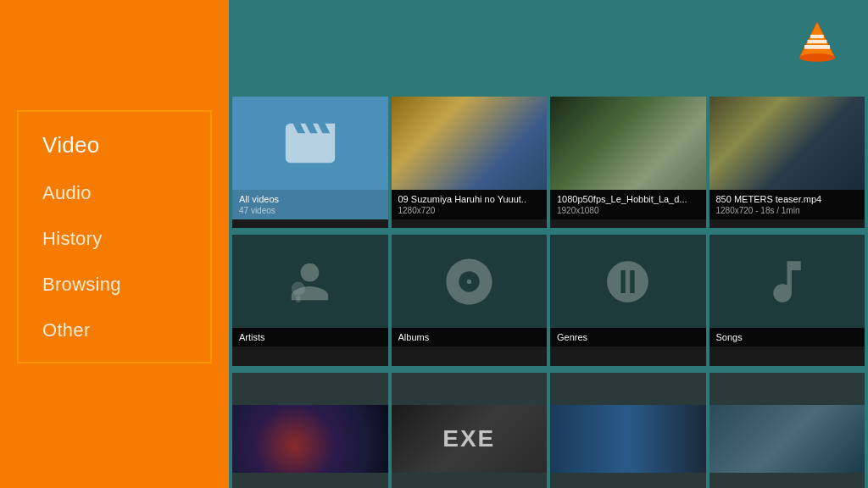  What do you see at coordinates (628, 163) in the screenshot?
I see `tile-hobbit: 1080p50fps_Le_Hobbit_La_d... 1920x1080` at bounding box center [628, 163].